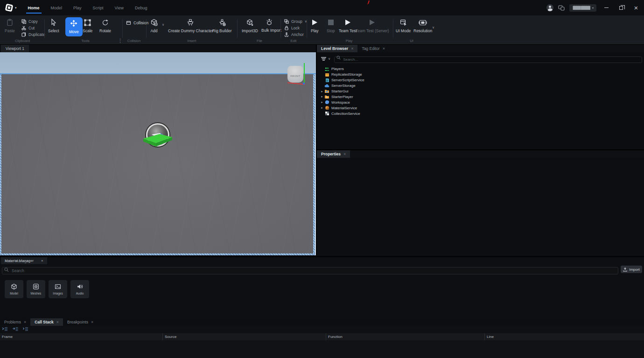  I want to click on add-icon, so click(154, 22).